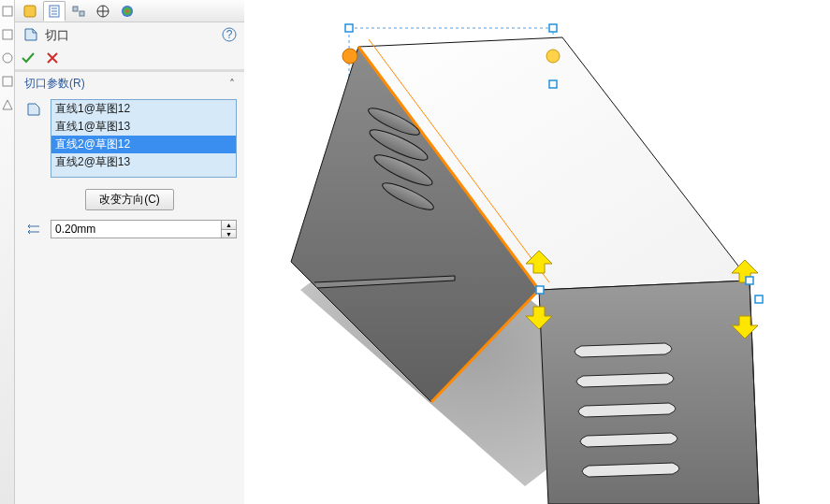 This screenshot has width=830, height=504. Describe the element at coordinates (129, 84) in the screenshot. I see `section-header: 切口参数(R) ˄` at that location.